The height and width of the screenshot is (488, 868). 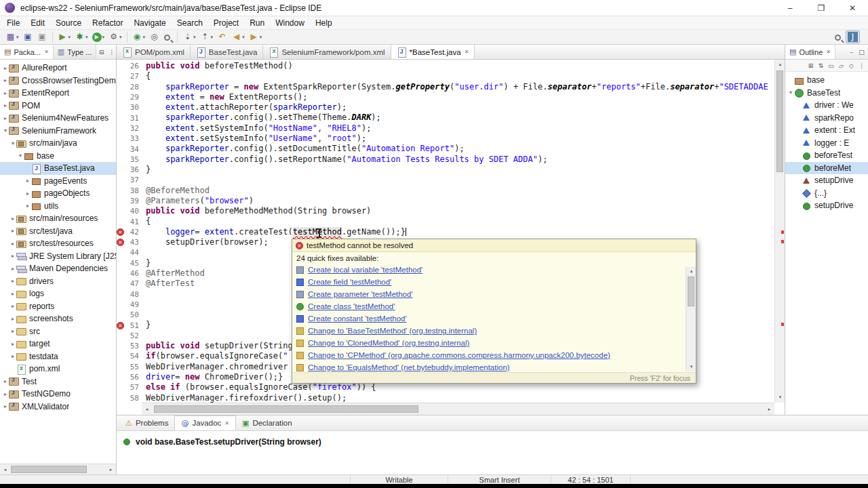 What do you see at coordinates (460, 107) in the screenshot?
I see `code-line-30: extent.attachReporter(sparkReporter);` at bounding box center [460, 107].